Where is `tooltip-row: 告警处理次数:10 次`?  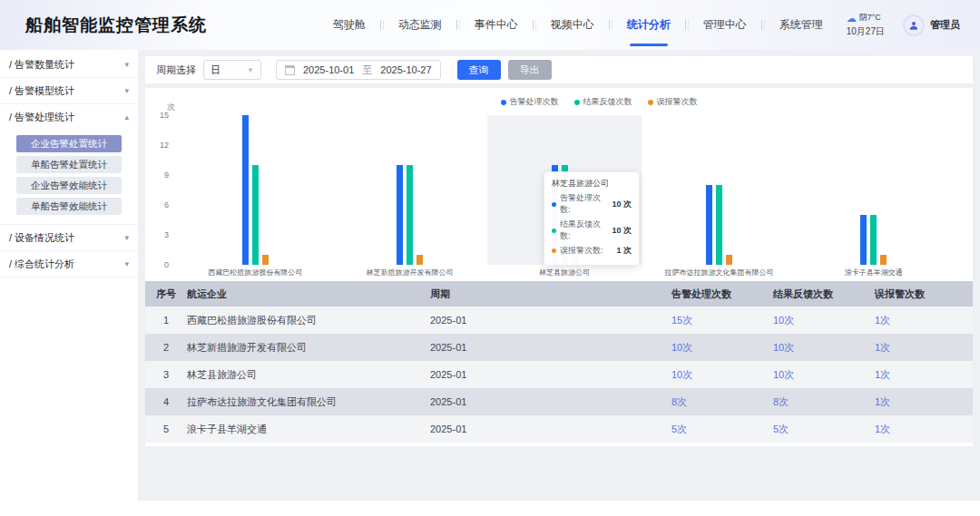 tooltip-row: 告警处理次数:10 次 is located at coordinates (592, 204).